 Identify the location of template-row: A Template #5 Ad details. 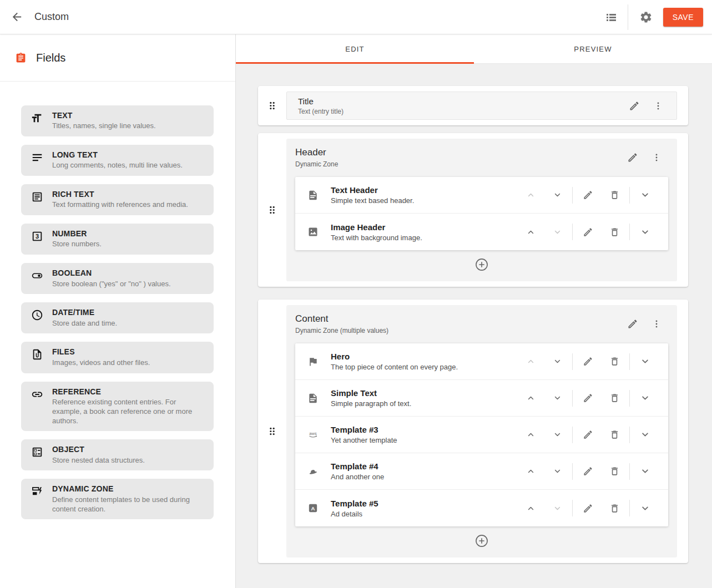
(482, 508).